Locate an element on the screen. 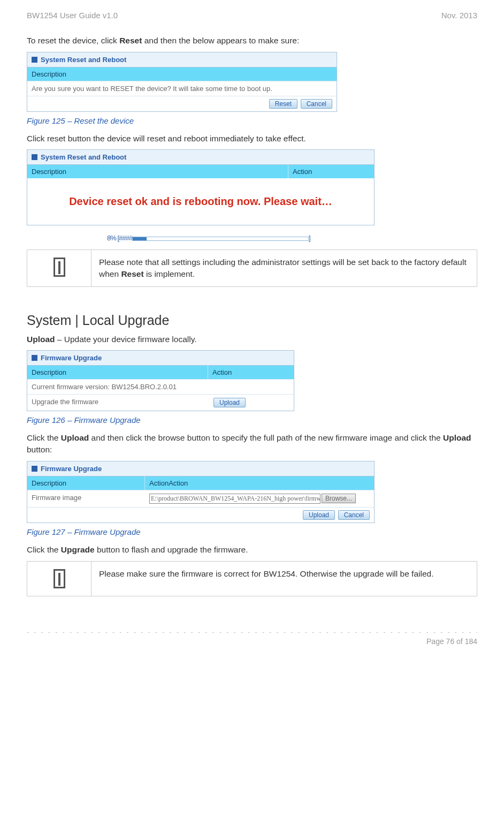  figure-127-caption: Figure 127 – Firmware Upgrade is located at coordinates (252, 532).